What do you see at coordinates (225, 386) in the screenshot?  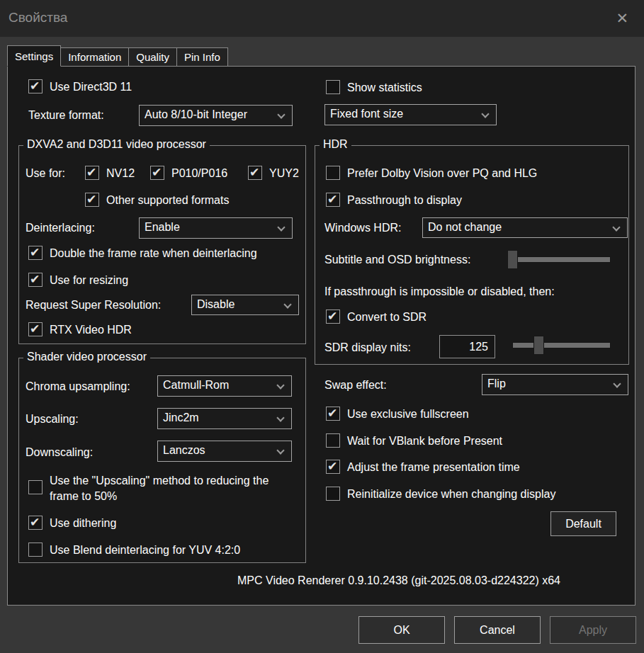 I see `chroma-upsampling-dropdown: Catmull-Rom` at bounding box center [225, 386].